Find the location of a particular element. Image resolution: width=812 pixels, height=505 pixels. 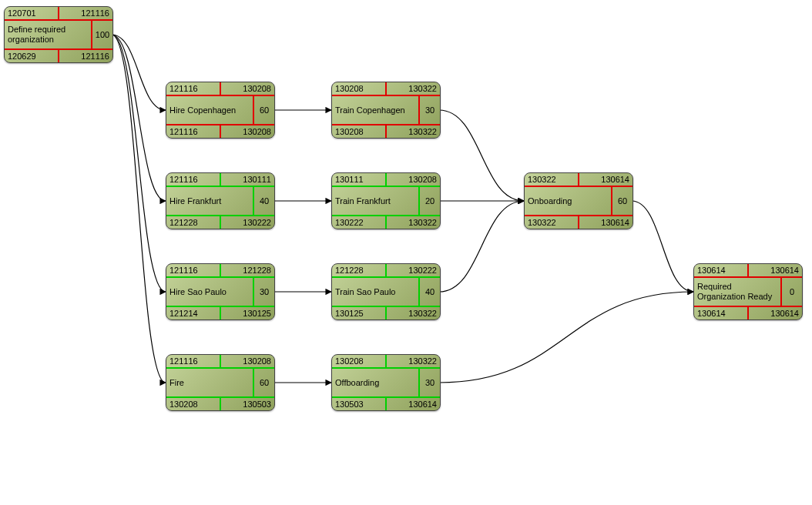

edge-n6-n10 is located at coordinates (481, 156).